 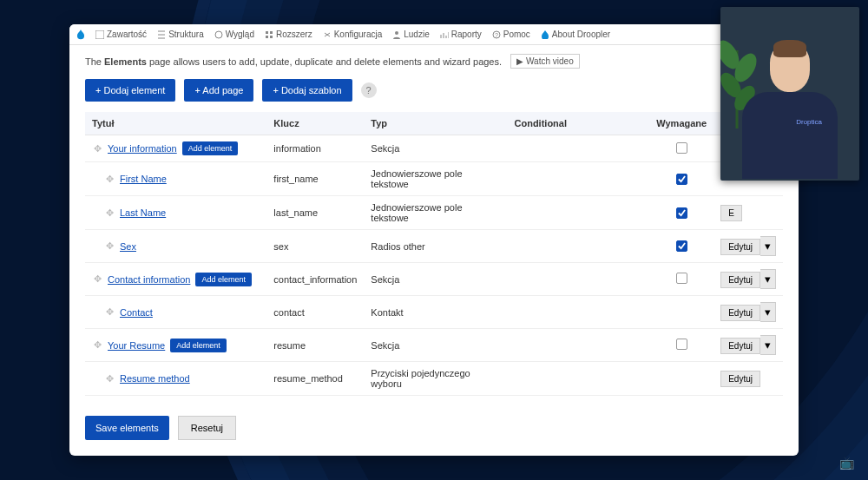 What do you see at coordinates (434, 93) in the screenshot?
I see `actions-row: + Dodaj element + Add page + Dodaj szabl…` at bounding box center [434, 93].